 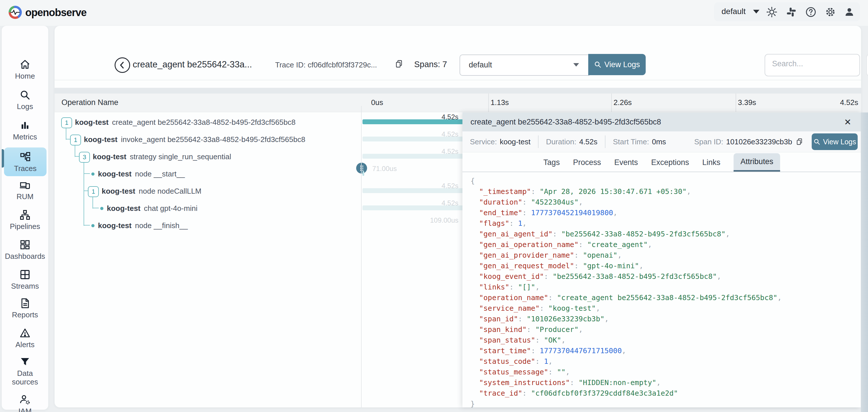 I want to click on tab-links: Links, so click(x=711, y=165).